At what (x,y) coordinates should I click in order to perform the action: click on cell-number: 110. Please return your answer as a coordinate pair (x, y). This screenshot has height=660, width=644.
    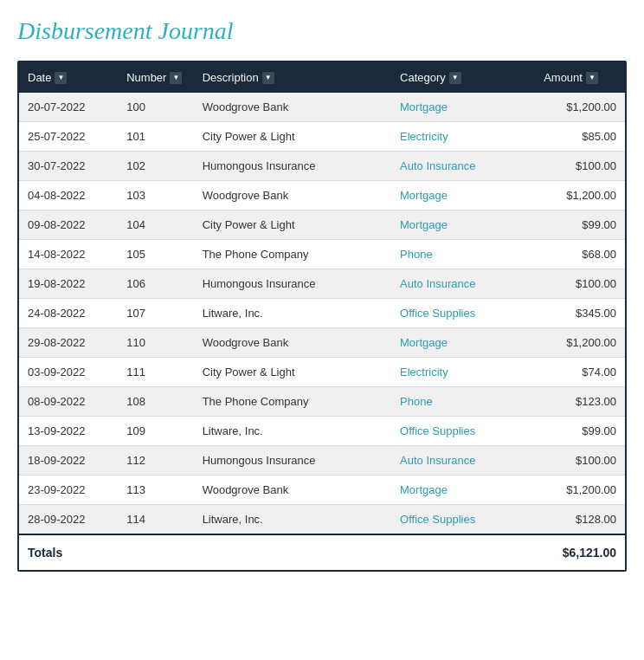
    Looking at the image, I should click on (156, 343).